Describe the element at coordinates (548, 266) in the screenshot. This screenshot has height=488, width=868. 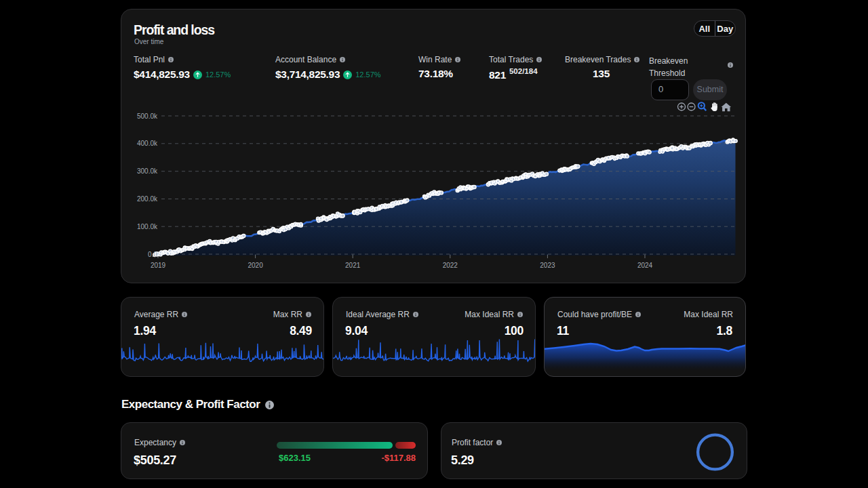
I see `svg-text: 2023` at that location.